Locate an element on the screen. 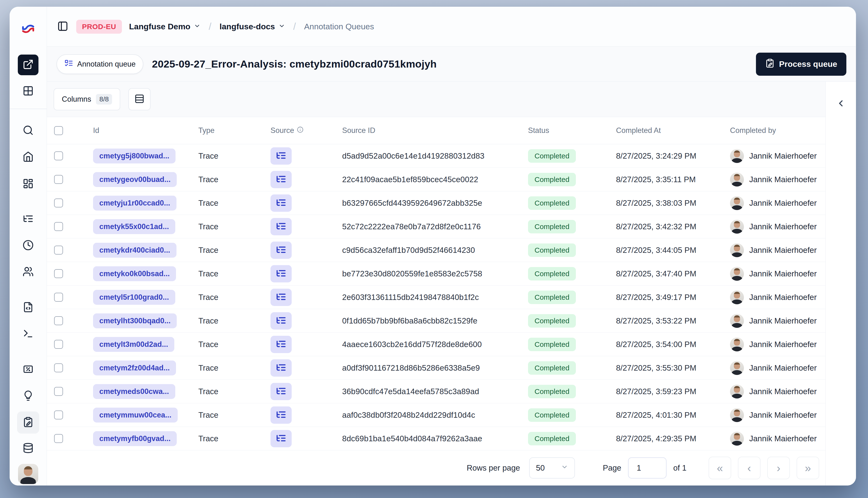 The width and height of the screenshot is (868, 498). row-id-link: cmetymyfb00gvad... is located at coordinates (135, 438).